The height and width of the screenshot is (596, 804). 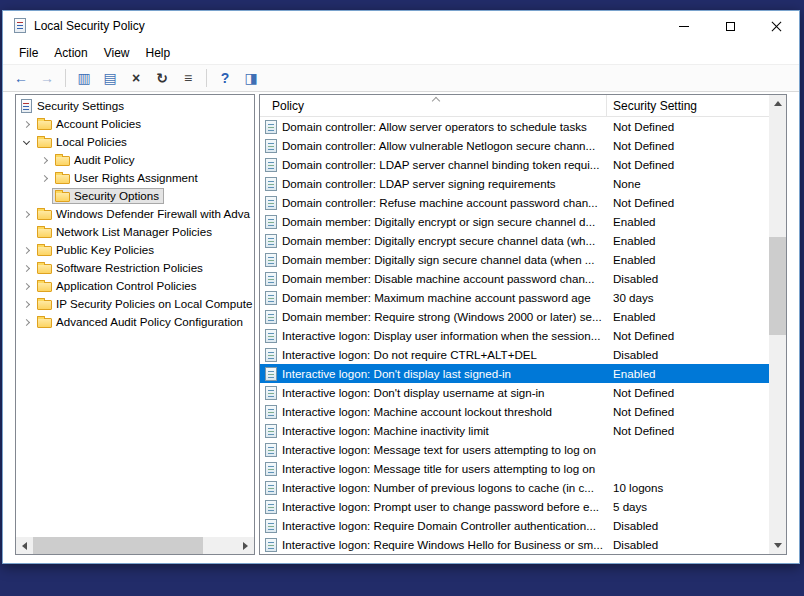 I want to click on tree-item-security-options: Security Options, so click(x=135, y=196).